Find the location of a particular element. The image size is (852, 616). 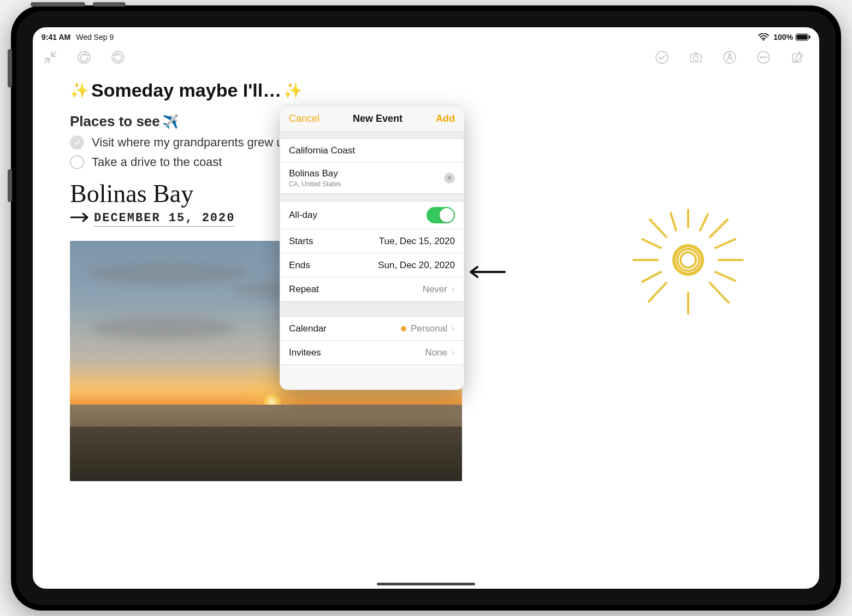

add-button: Add is located at coordinates (446, 119).